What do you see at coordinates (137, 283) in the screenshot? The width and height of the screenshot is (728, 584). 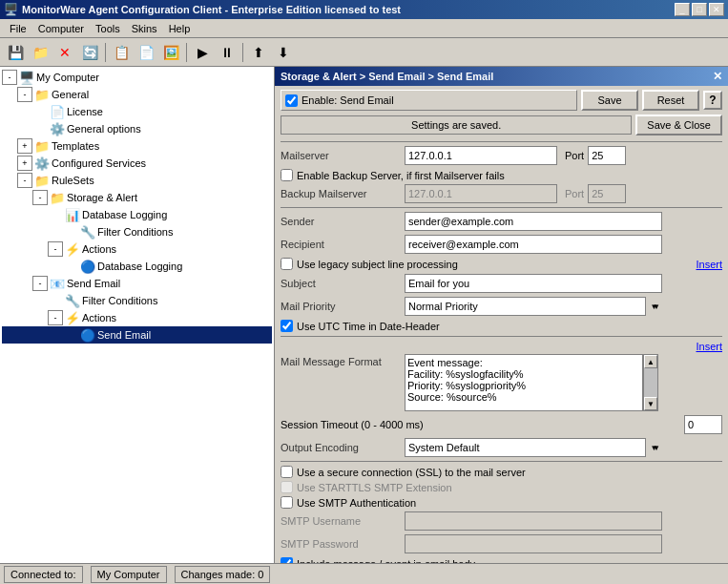 I see `tree-item-send-email-1: - 📧 Send Email` at bounding box center [137, 283].